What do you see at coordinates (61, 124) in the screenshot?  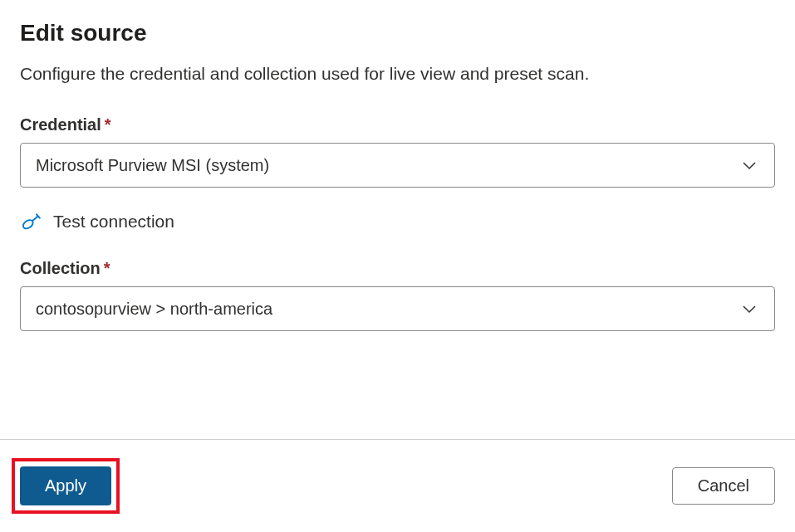 I see `credential-label-text: Credential` at bounding box center [61, 124].